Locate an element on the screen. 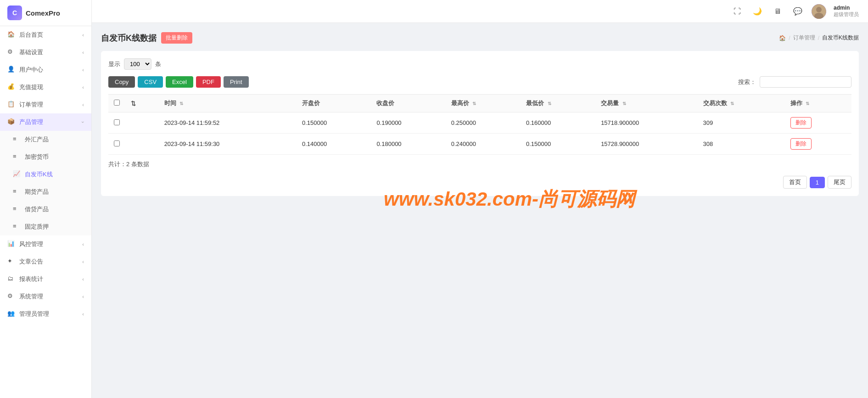  pagination-page-1: 1 is located at coordinates (817, 183).